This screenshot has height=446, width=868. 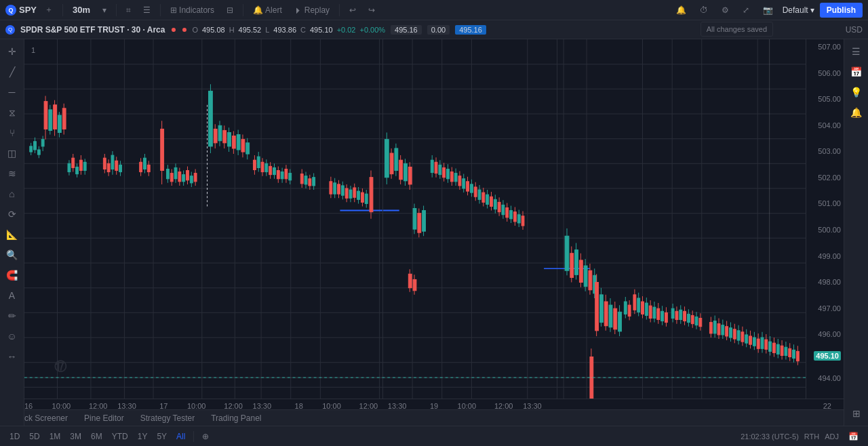 I want to click on sep1, so click(x=62, y=10).